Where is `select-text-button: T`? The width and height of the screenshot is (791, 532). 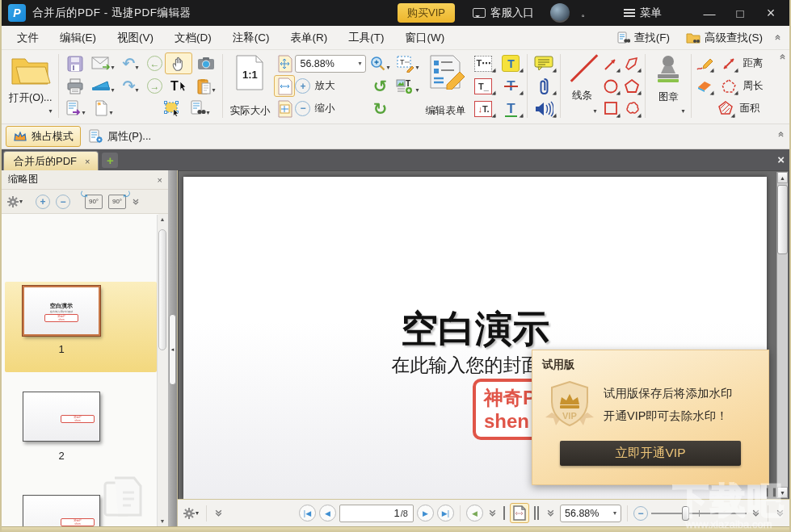
select-text-button: T is located at coordinates (179, 86).